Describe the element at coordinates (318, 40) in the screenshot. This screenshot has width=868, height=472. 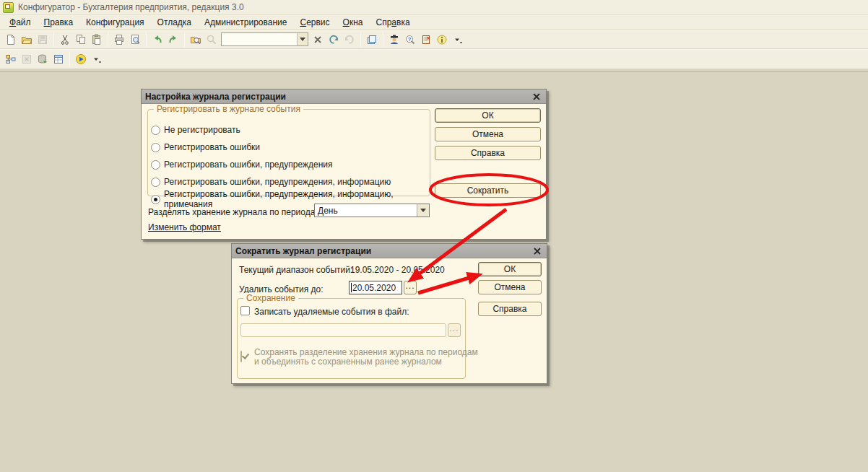
I see `clear-search-button` at that location.